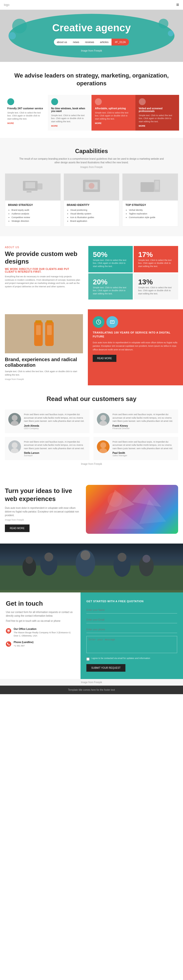  What do you see at coordinates (26, 113) in the screenshot?
I see `feature-card-0: Friendly 24/7 customer service Simple te…` at bounding box center [26, 113].